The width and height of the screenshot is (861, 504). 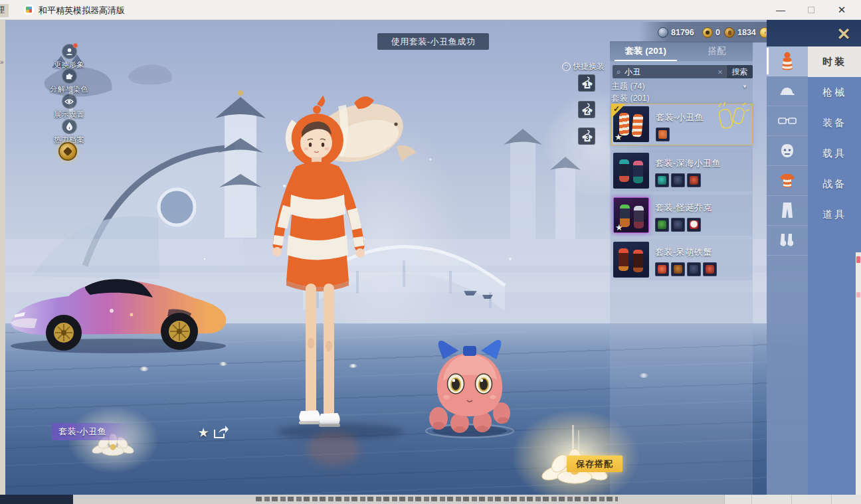 What do you see at coordinates (834, 185) in the screenshot?
I see `category-label: 战备` at bounding box center [834, 185].